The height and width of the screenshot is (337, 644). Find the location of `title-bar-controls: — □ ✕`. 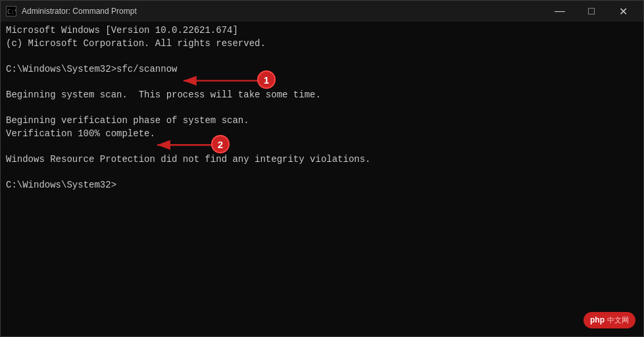

title-bar-controls: — □ ✕ is located at coordinates (591, 11).